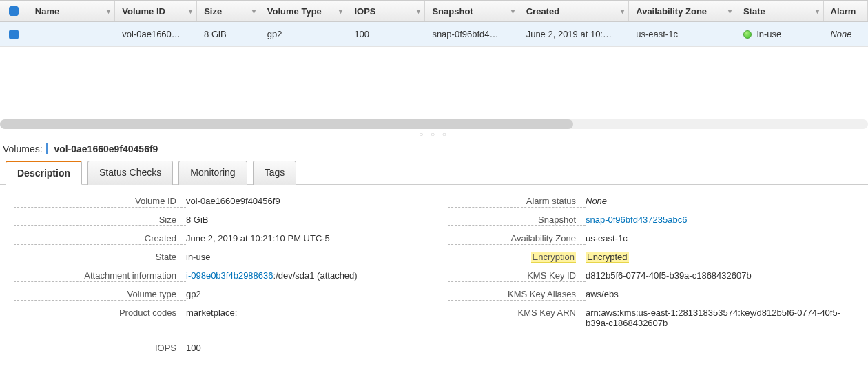 The width and height of the screenshot is (868, 391). Describe the element at coordinates (295, 11) in the screenshot. I see `column-label: Volume Type` at that location.